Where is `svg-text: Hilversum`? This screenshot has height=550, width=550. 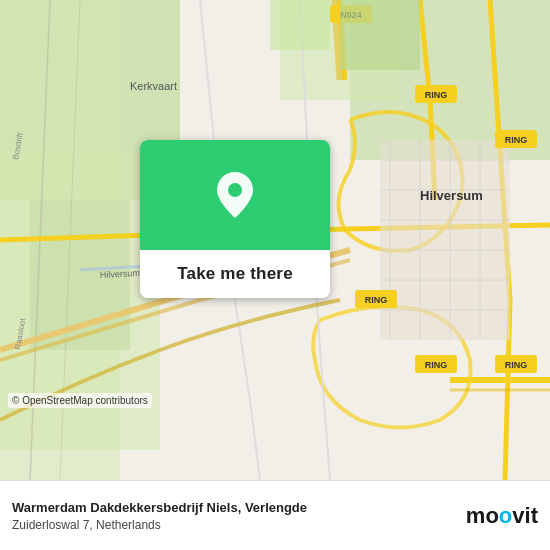
svg-text: Hilversum is located at coordinates (452, 196).